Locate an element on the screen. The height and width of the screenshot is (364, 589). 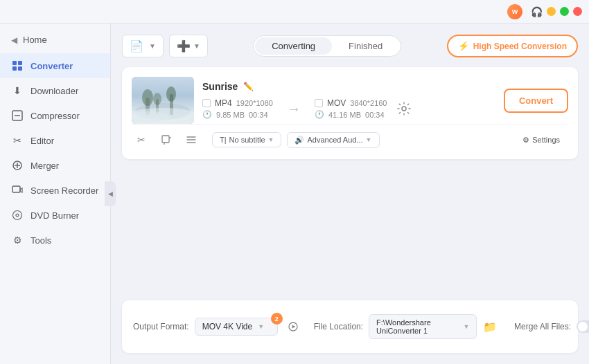
file-settings-icon-btn is located at coordinates (404, 109).